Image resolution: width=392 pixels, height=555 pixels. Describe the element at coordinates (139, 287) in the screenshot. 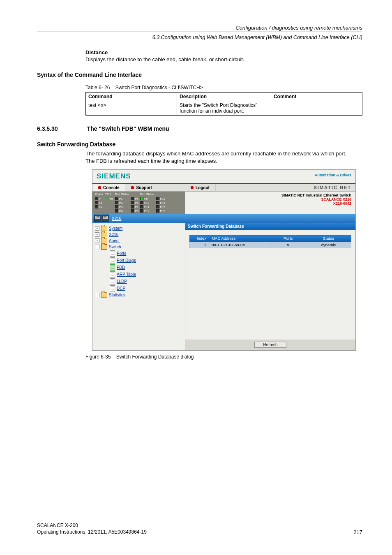

I see `nav-tree: +System +X216 +Agent −Switch Ports Port …` at that location.